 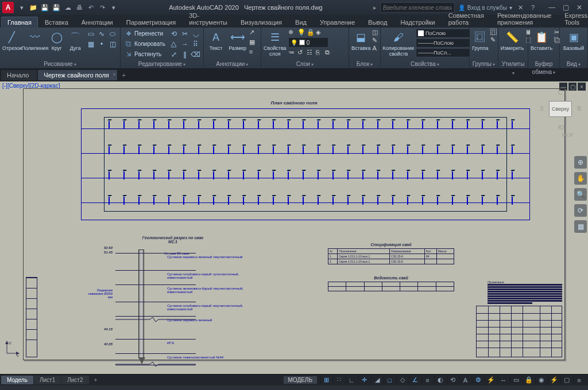 What do you see at coordinates (443, 43) in the screenshot?
I see `lineweight-selector: ———ПоСлою` at bounding box center [443, 43].